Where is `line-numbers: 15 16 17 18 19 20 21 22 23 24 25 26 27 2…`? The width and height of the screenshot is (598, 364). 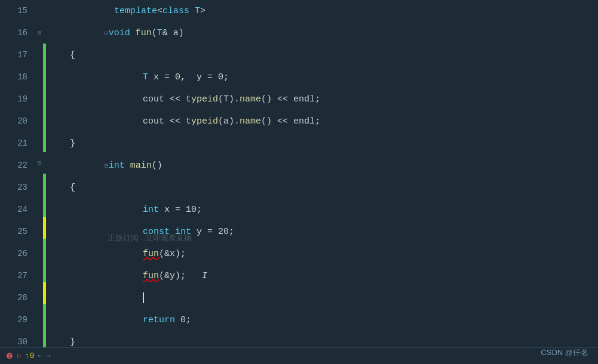
line-numbers: 15 16 17 18 19 20 21 22 23 24 25 26 27 2… is located at coordinates (18, 174).